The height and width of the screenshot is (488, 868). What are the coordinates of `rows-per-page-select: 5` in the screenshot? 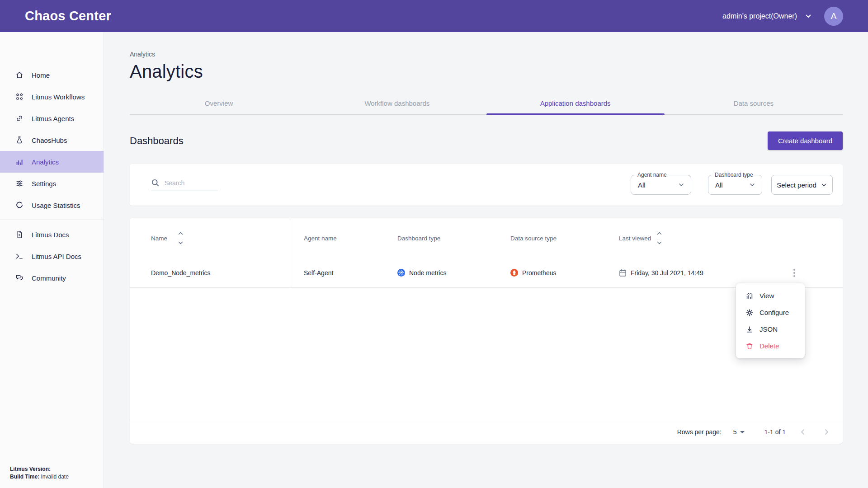 It's located at (739, 432).